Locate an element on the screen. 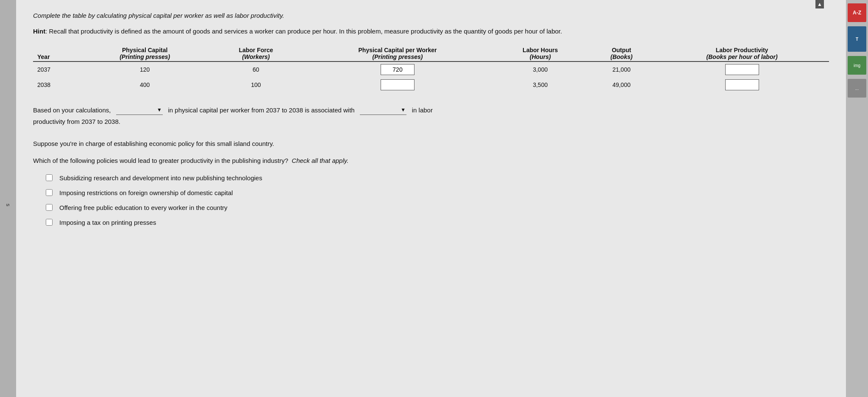 The image size is (868, 397). cell-year-0: 2037 is located at coordinates (57, 70).